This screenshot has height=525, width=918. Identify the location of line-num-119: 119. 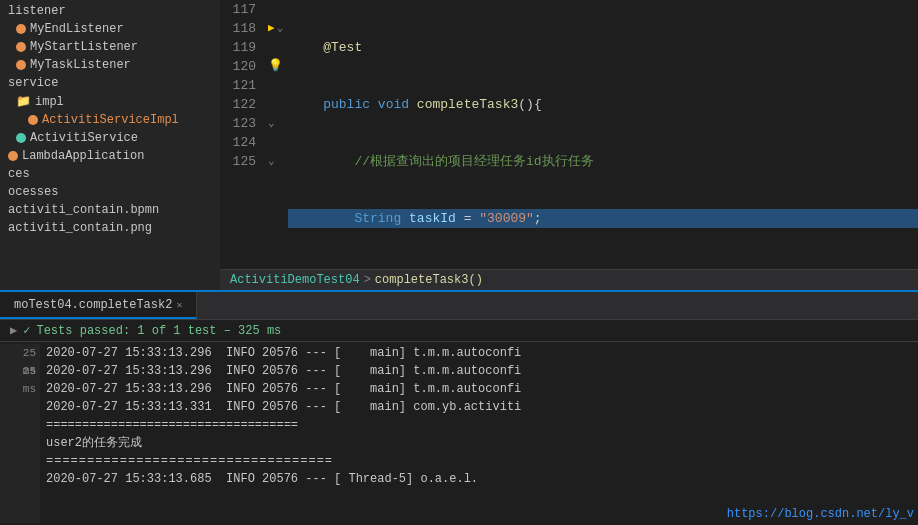
(244, 48).